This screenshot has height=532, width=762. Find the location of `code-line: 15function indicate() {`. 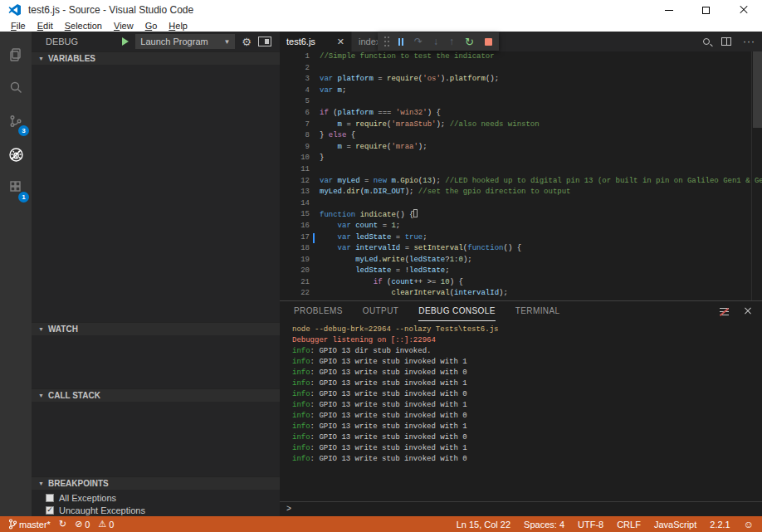

code-line: 15function indicate() { is located at coordinates (521, 215).